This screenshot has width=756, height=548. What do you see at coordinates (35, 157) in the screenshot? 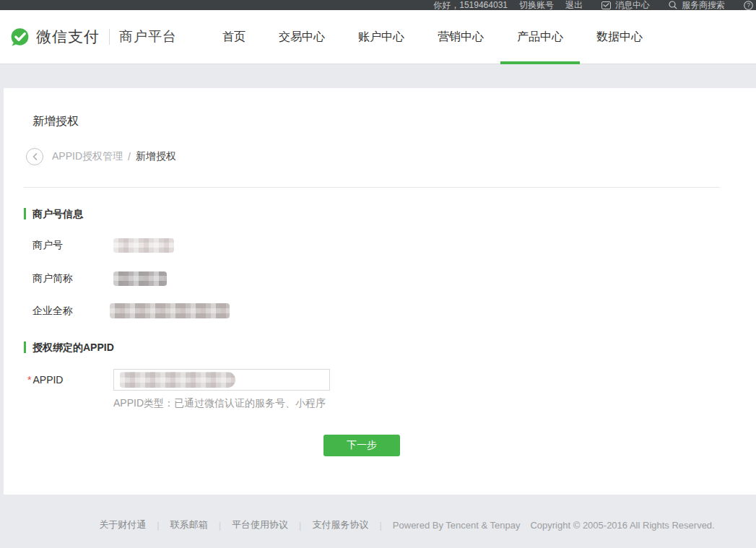
I see `chevron-left-icon` at bounding box center [35, 157].